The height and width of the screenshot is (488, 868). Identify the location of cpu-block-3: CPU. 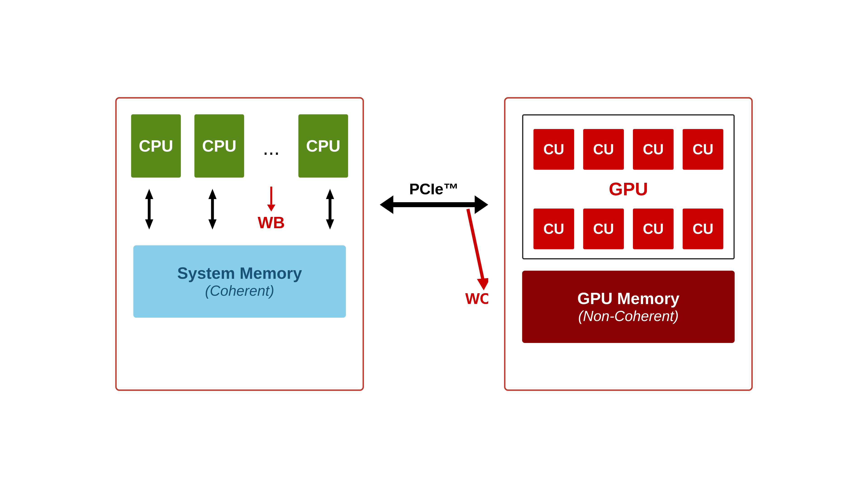
(323, 146).